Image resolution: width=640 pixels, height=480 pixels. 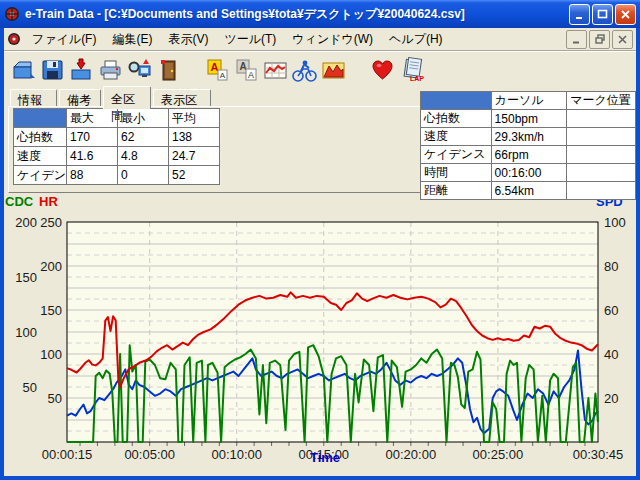 What do you see at coordinates (528, 137) in the screenshot?
I see `table-row: 速度 29.3km/h` at bounding box center [528, 137].